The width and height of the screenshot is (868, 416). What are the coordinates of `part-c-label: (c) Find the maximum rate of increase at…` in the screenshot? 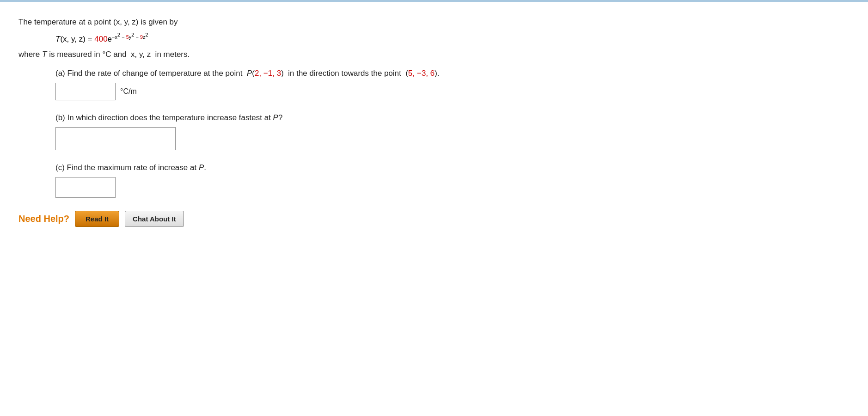 It's located at (452, 168).